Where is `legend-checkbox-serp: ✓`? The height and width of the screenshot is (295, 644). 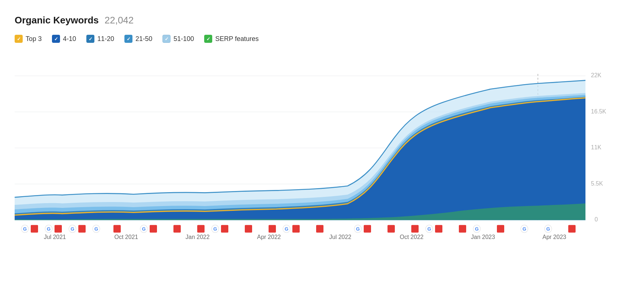 legend-checkbox-serp: ✓ is located at coordinates (208, 39).